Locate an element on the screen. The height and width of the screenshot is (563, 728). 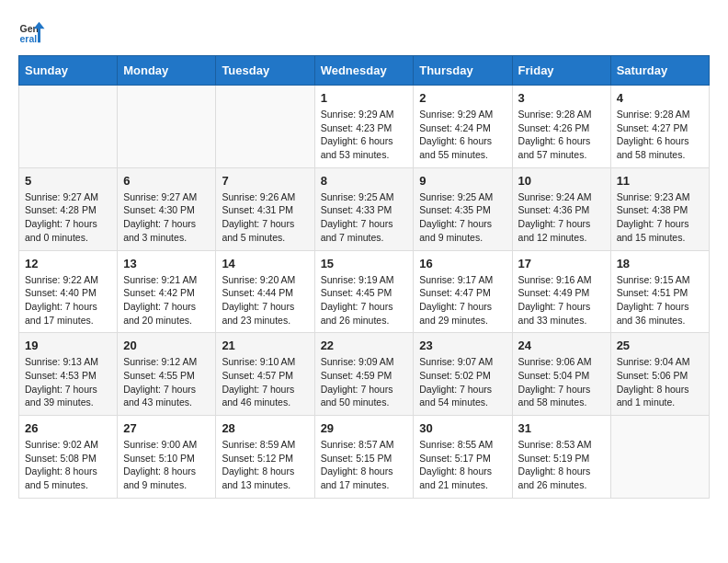
sunset-text: Sunset: 5:19 PM is located at coordinates (554, 458).